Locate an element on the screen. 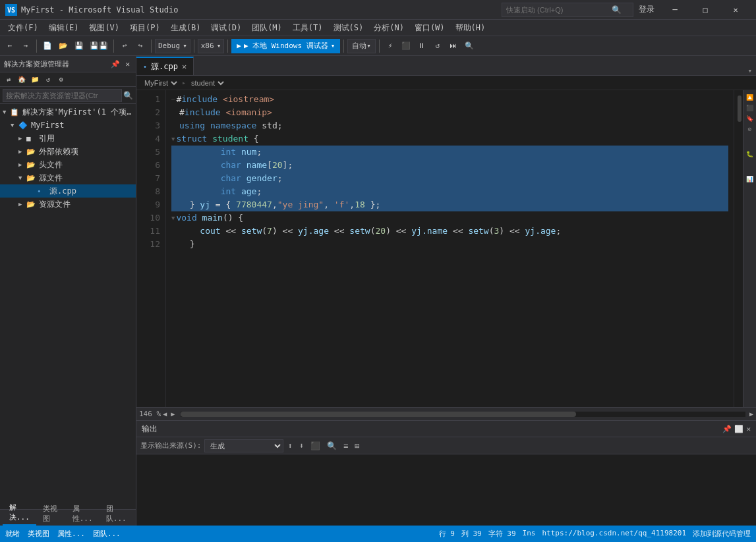 The height and width of the screenshot is (542, 756). status-col: 列 39 is located at coordinates (472, 533).